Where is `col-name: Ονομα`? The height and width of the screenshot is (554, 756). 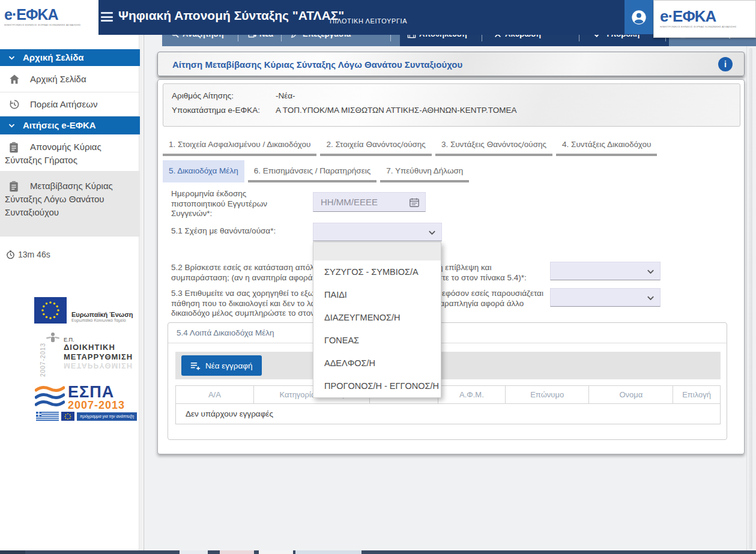
col-name: Ονομα is located at coordinates (631, 395).